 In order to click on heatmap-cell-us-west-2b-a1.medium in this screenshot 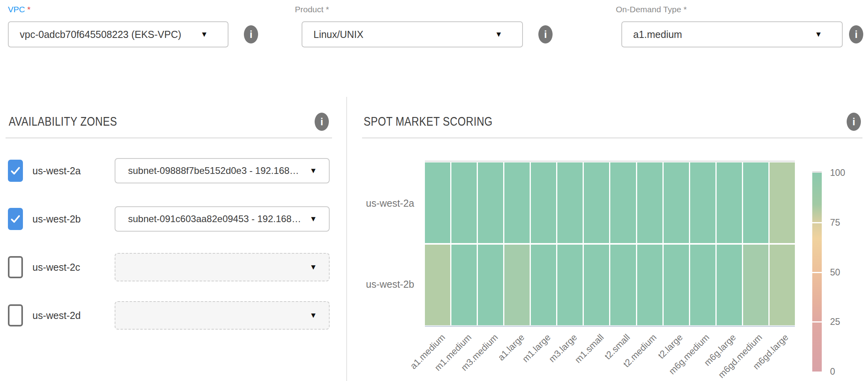, I will do `click(438, 285)`.